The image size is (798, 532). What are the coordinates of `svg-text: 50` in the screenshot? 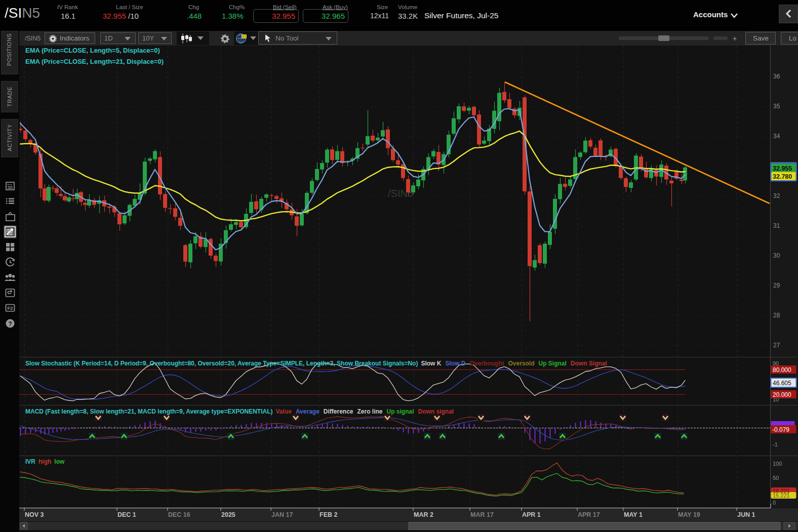 It's located at (776, 478).